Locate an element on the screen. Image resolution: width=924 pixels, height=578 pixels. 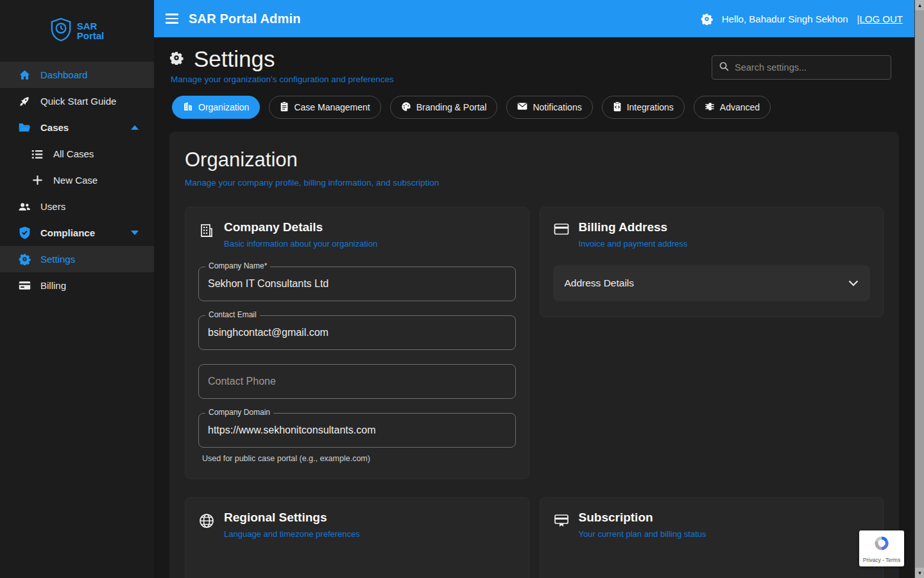
tab-integrations: Integrations is located at coordinates (643, 107).